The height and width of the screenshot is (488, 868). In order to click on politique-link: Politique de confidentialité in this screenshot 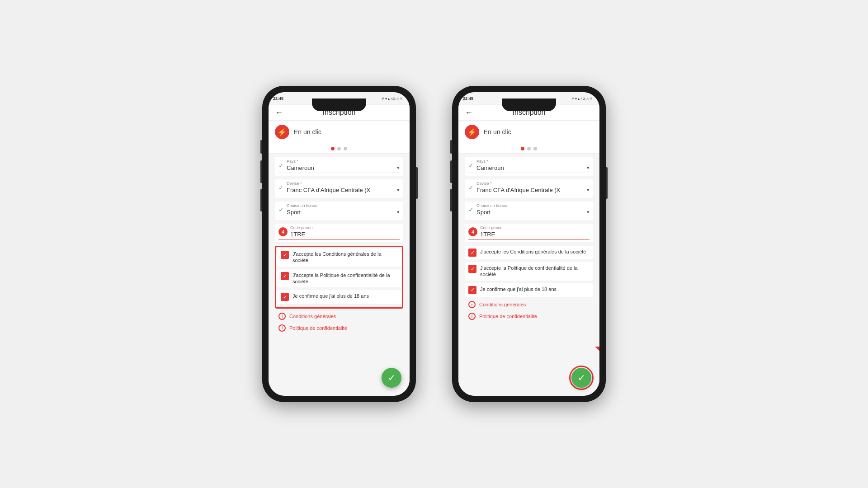, I will do `click(318, 328)`.